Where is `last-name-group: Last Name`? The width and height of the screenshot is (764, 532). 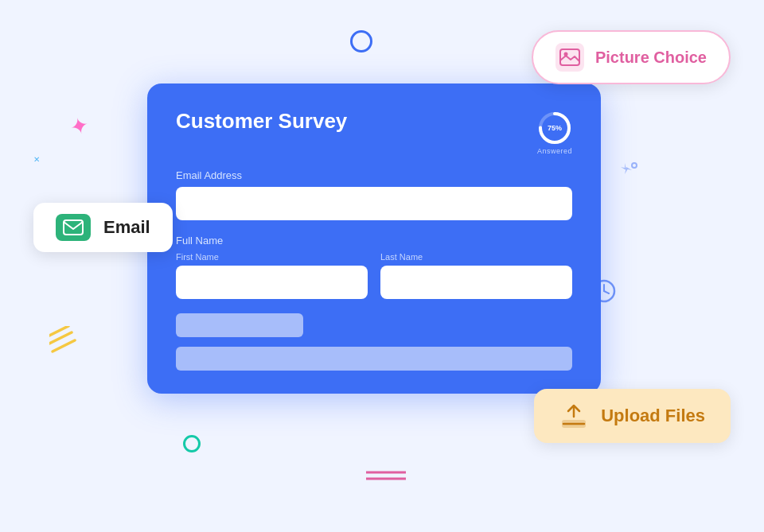 last-name-group: Last Name is located at coordinates (476, 275).